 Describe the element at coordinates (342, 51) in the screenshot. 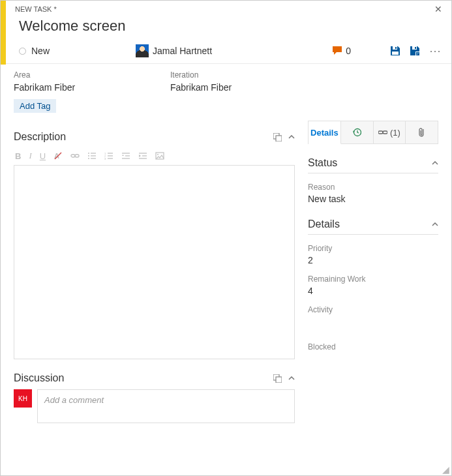

I see `comment-count: 0` at that location.